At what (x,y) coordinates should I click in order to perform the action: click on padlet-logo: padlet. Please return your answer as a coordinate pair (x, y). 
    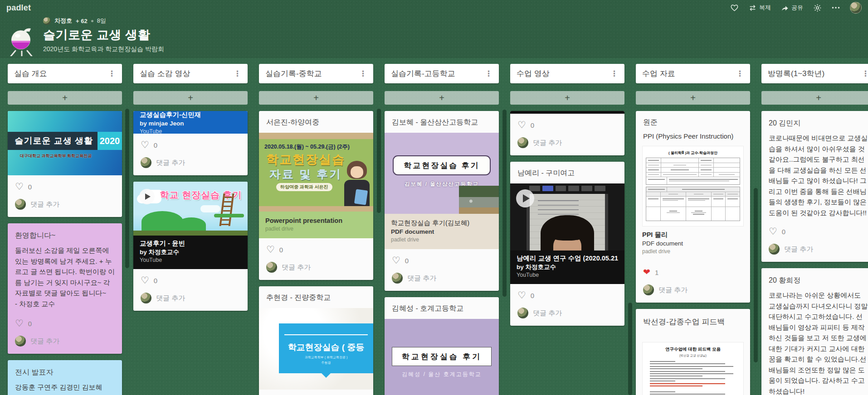
    Looking at the image, I should click on (19, 8).